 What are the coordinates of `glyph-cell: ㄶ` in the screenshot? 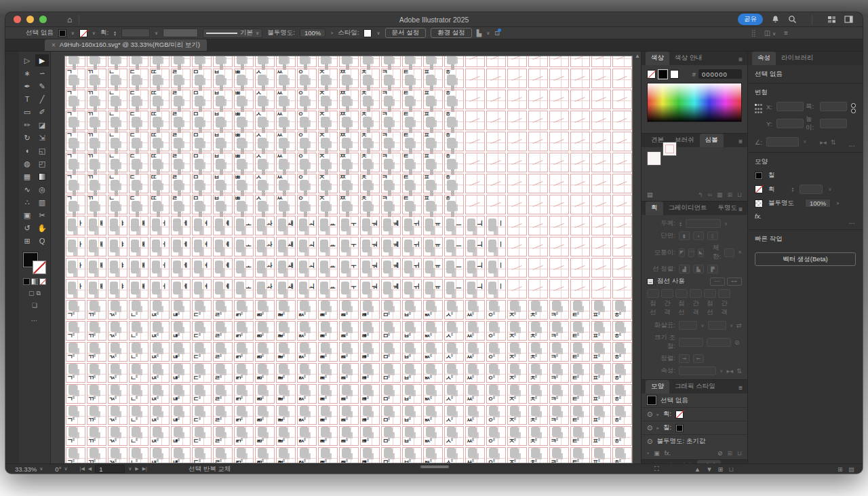 It's located at (180, 309).